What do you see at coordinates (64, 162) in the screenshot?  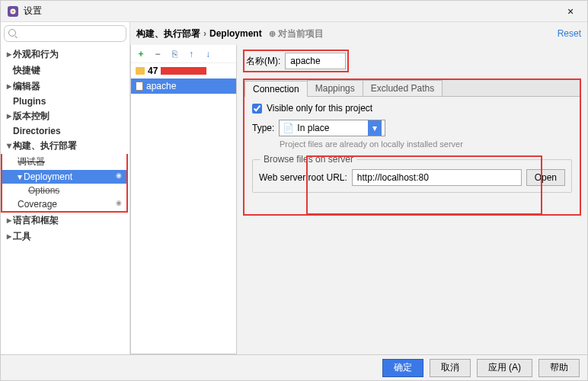 I see `tree-debugger: 调试器` at bounding box center [64, 162].